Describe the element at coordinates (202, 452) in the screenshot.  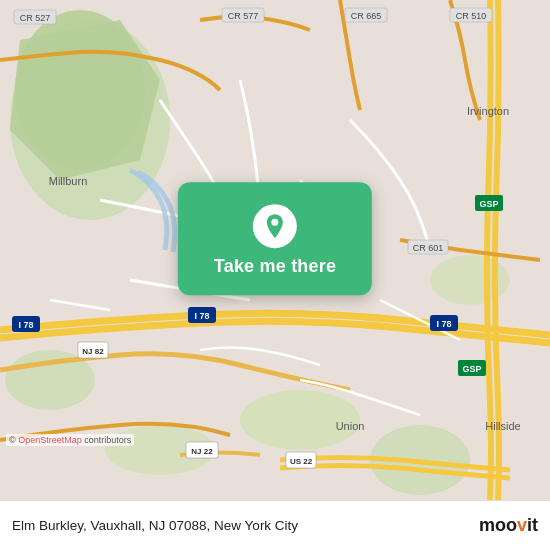
I see `svg-text: NJ 22` at that location.